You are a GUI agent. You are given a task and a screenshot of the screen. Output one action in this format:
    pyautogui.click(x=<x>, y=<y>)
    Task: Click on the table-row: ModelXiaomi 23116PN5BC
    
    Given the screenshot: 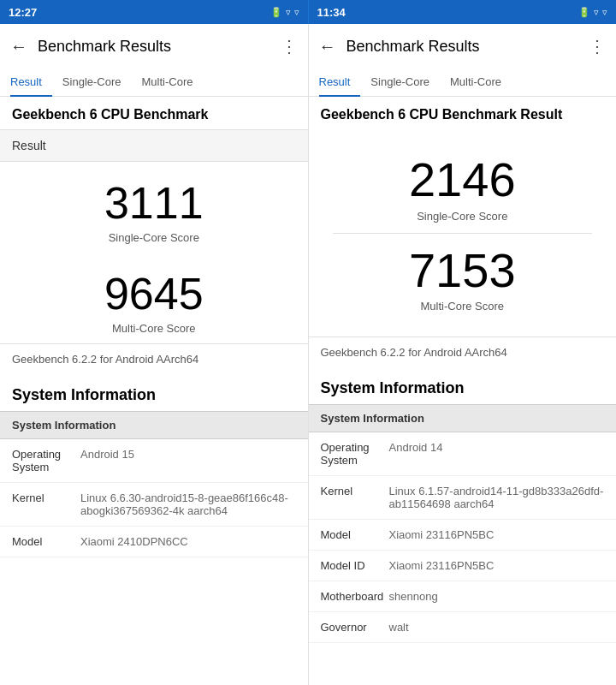 What is the action you would take?
    pyautogui.click(x=463, y=535)
    